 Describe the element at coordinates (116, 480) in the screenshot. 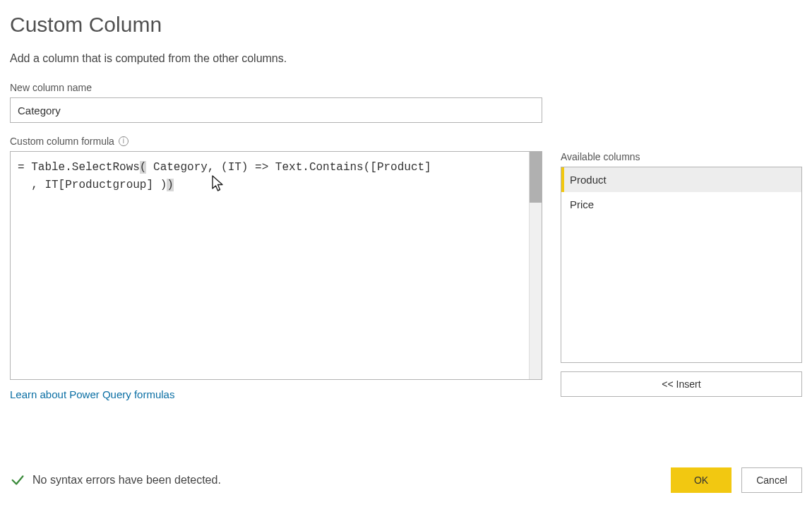

I see `status-bar: No syntax errors have been detected.` at that location.